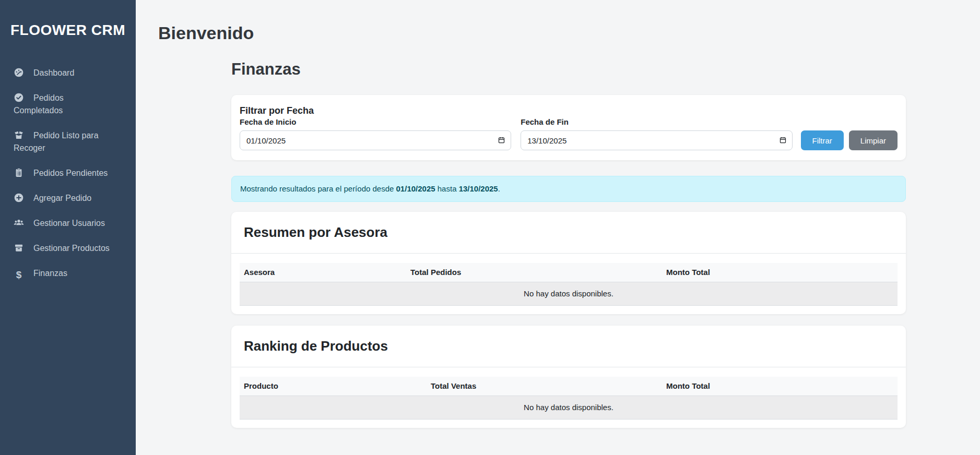 This screenshot has width=980, height=455. Describe the element at coordinates (68, 104) in the screenshot. I see `sidebar-item-pedidos-completados: Pedidos Completados` at that location.